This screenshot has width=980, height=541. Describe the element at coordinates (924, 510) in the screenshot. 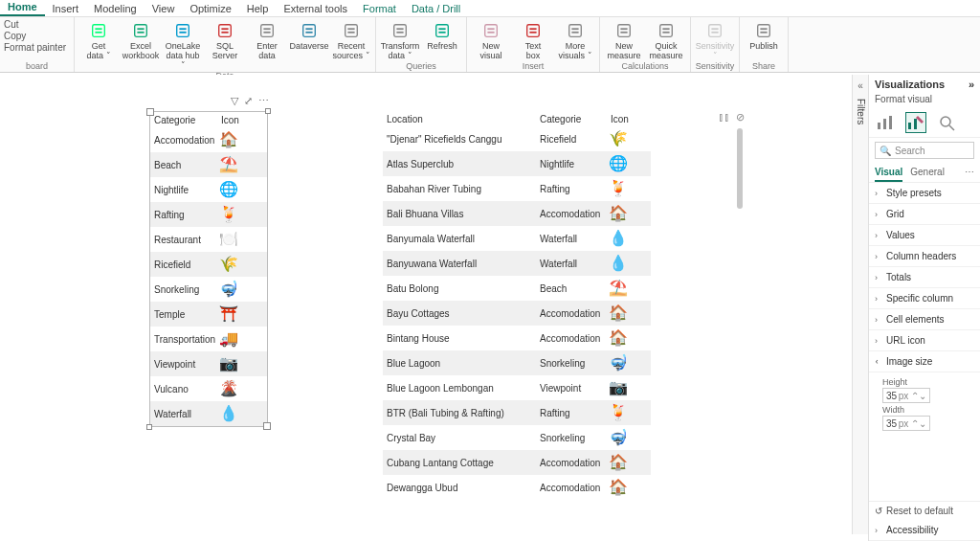

I see `reset-to-default: ↺ Reset to default` at that location.